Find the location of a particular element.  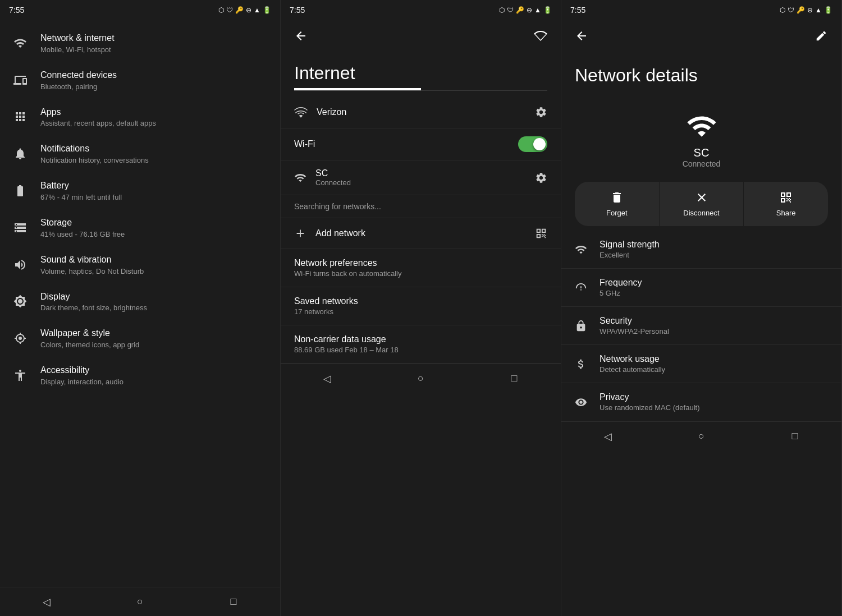

back-button-details is located at coordinates (582, 36).